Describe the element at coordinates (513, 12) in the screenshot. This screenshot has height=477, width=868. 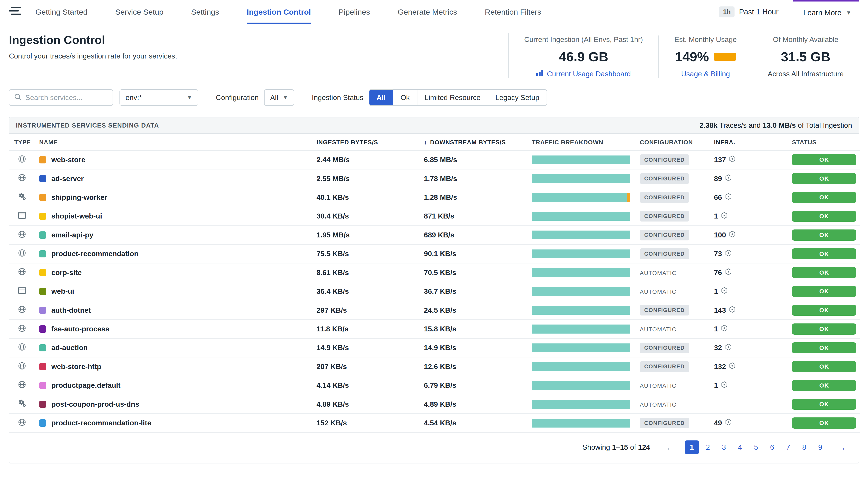
I see `tab-retention-filters: Retention Filters` at that location.